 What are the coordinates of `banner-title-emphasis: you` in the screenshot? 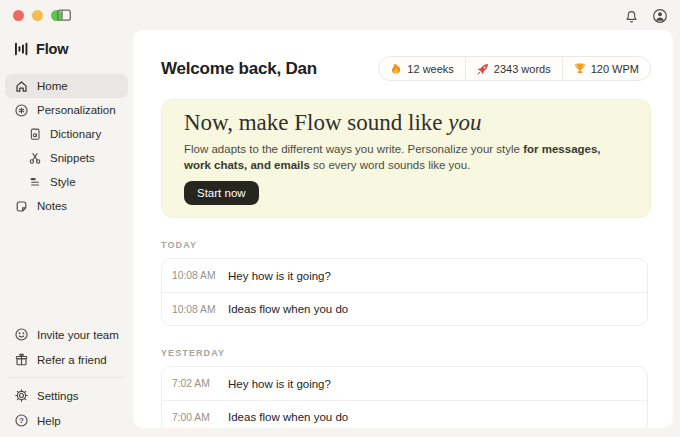 It's located at (464, 122).